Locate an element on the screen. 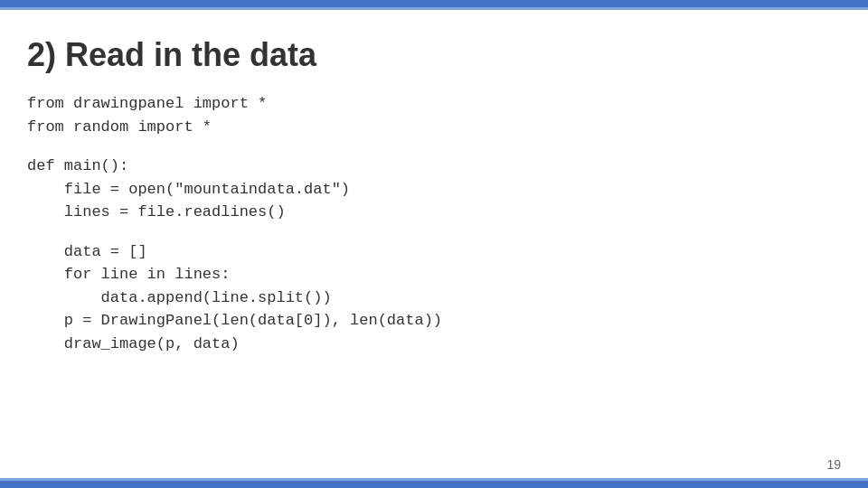 This screenshot has height=488, width=868. code-def-line1: def main(): is located at coordinates (434, 166).